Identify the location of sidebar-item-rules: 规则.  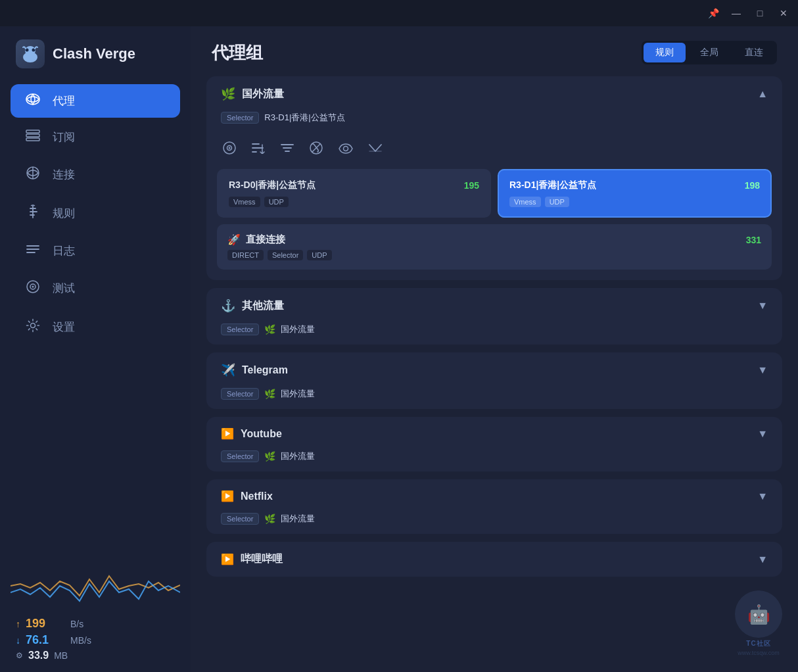
(95, 213).